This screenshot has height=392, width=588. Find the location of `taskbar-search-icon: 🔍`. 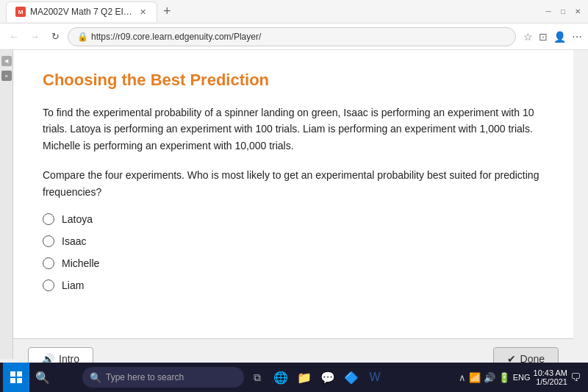

taskbar-search-icon: 🔍 is located at coordinates (96, 378).